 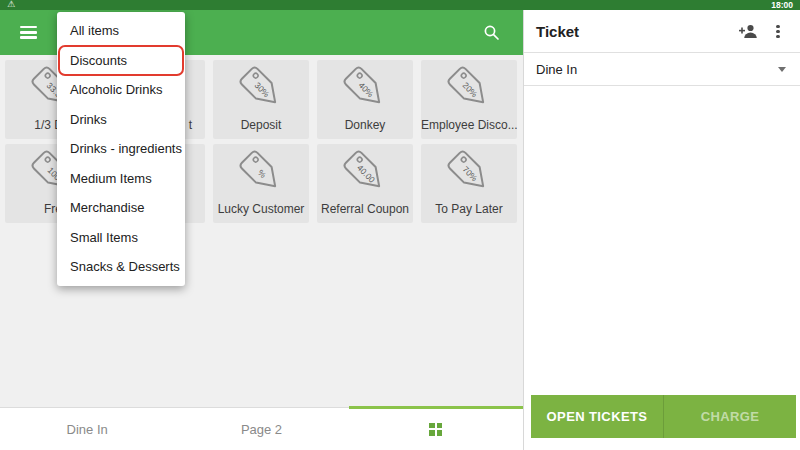 What do you see at coordinates (28, 32) in the screenshot?
I see `hamburger-menu-icon` at bounding box center [28, 32].